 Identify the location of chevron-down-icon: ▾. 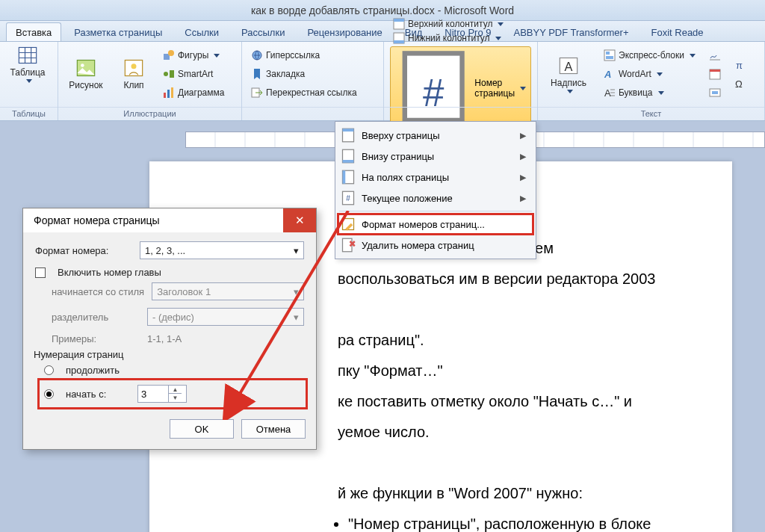
(296, 251).